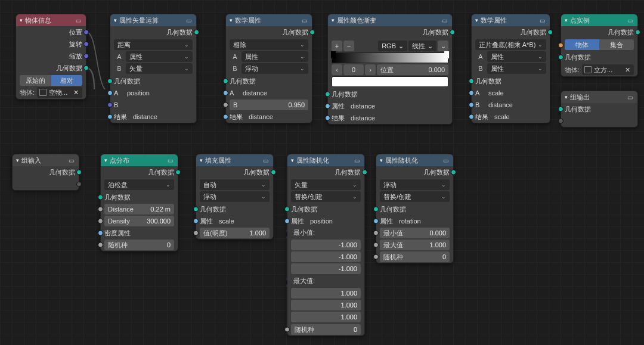 The image size is (644, 345). What do you see at coordinates (326, 257) in the screenshot?
I see `min-y: -1.000` at bounding box center [326, 257].